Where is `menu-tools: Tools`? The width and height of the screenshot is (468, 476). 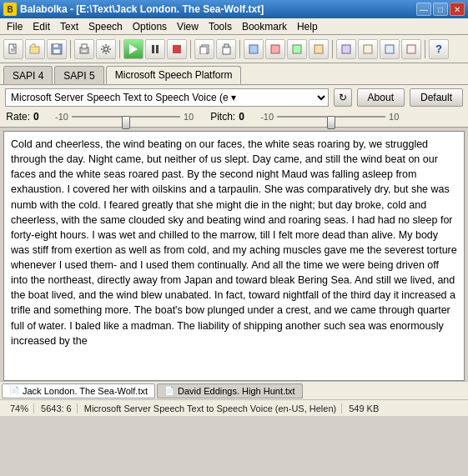
menu-tools: Tools is located at coordinates (220, 27).